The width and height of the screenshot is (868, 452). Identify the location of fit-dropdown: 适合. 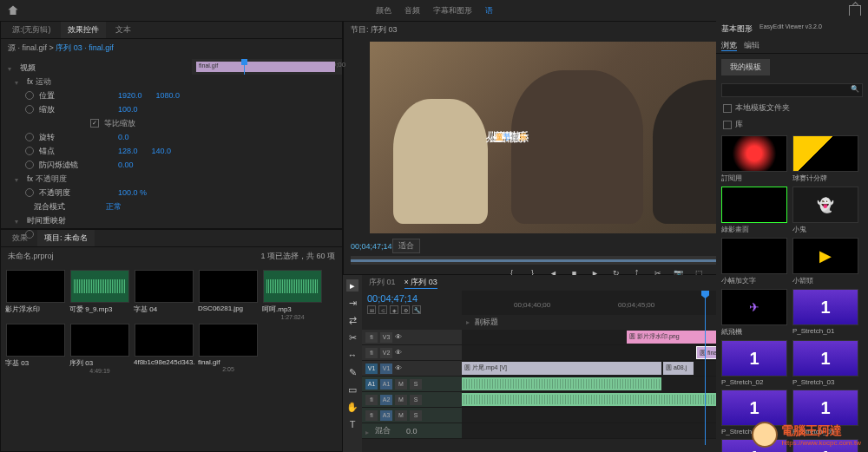
(406, 246).